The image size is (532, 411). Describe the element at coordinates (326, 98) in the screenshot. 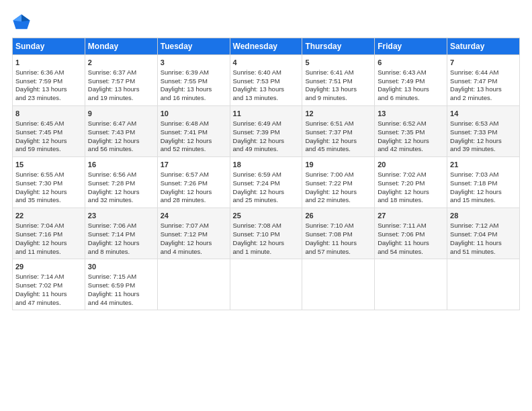

I see `cell-line: and 9 minutes.` at that location.